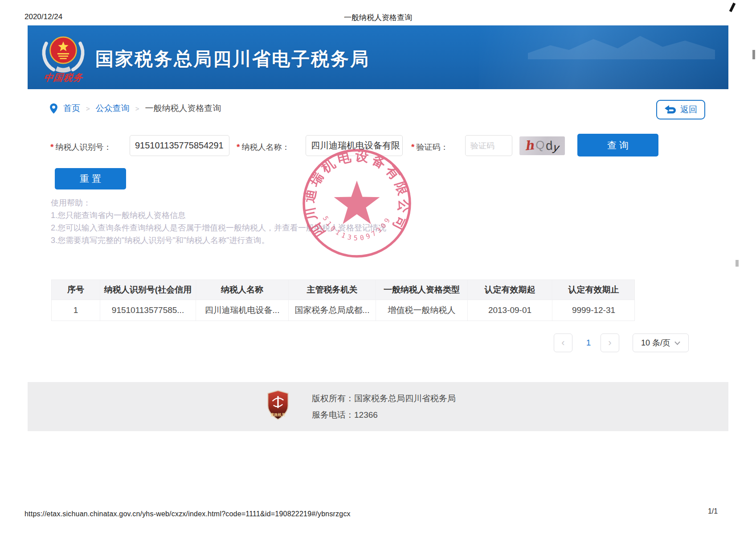  Describe the element at coordinates (384, 415) in the screenshot. I see `service-phone-line: 服务电话：12366` at that location.